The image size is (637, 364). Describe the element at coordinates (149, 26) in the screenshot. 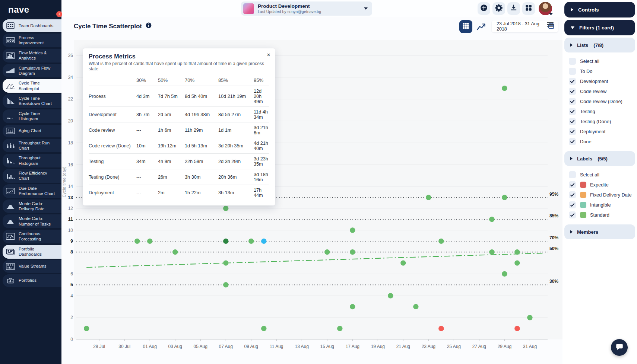

I see `info-icon` at that location.